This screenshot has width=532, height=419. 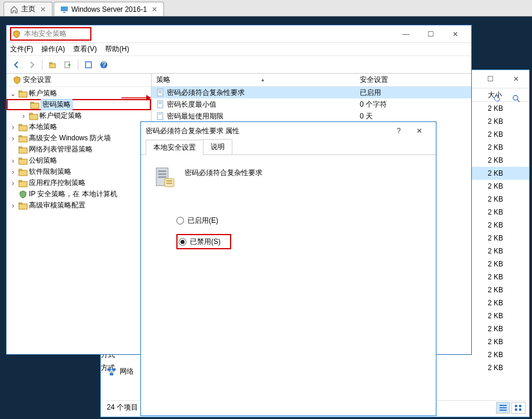 What do you see at coordinates (518, 408) in the screenshot?
I see `view-icons-button` at bounding box center [518, 408].